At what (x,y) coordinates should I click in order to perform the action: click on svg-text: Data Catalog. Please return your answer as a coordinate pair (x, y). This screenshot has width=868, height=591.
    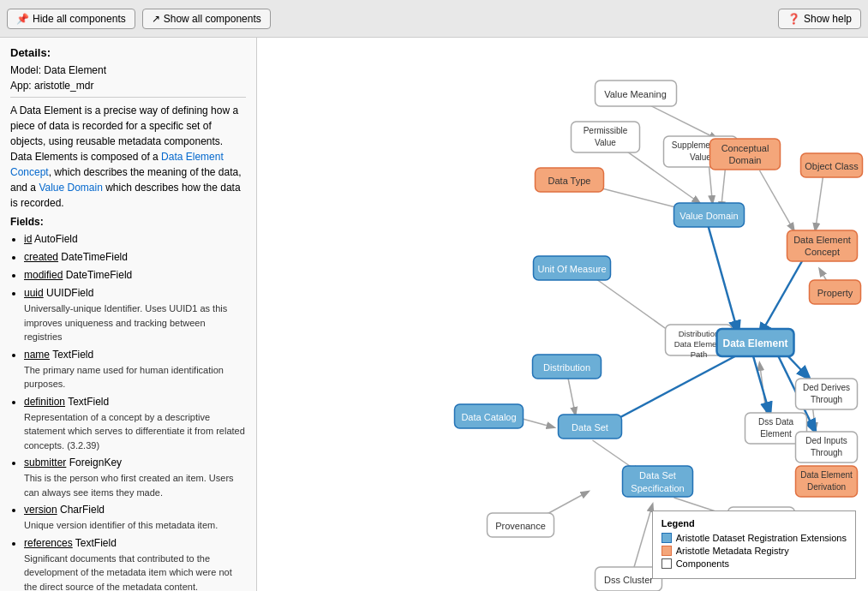
    Looking at the image, I should click on (488, 417).